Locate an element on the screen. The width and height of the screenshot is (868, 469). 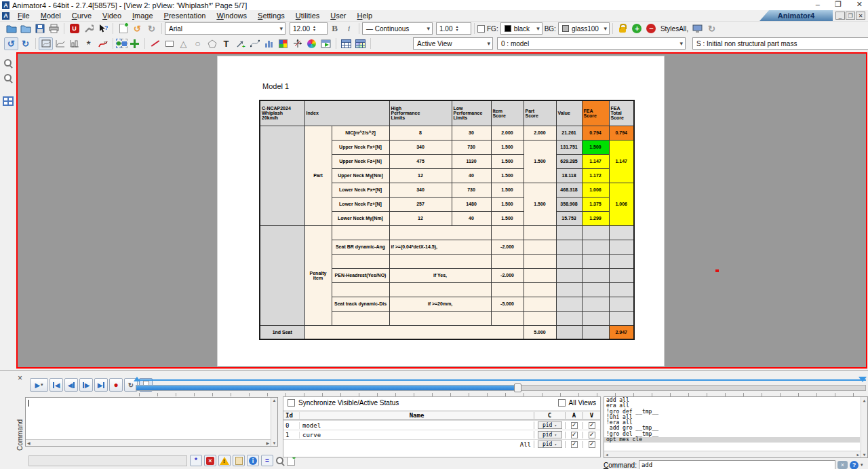
log-filter-icon is located at coordinates (239, 460).